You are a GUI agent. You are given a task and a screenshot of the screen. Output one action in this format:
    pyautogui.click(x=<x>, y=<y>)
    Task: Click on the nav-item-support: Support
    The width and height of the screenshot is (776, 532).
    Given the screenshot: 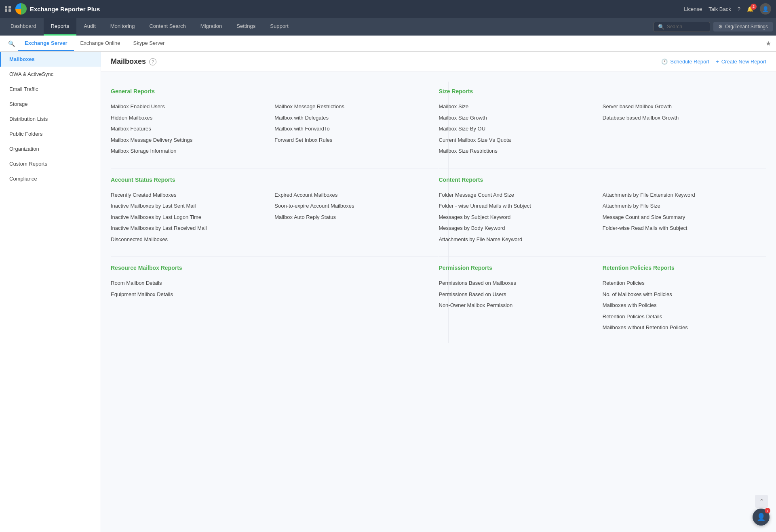 What is the action you would take?
    pyautogui.click(x=279, y=27)
    